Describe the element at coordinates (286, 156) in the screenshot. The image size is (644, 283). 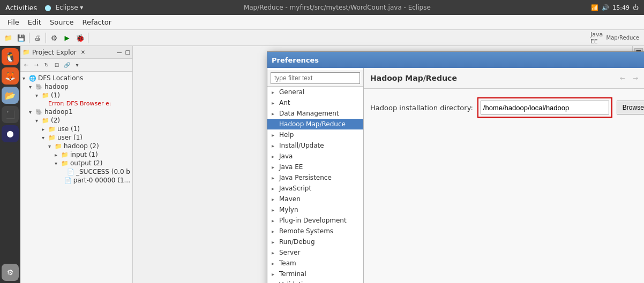
I see `pref-item-label: Java` at that location.